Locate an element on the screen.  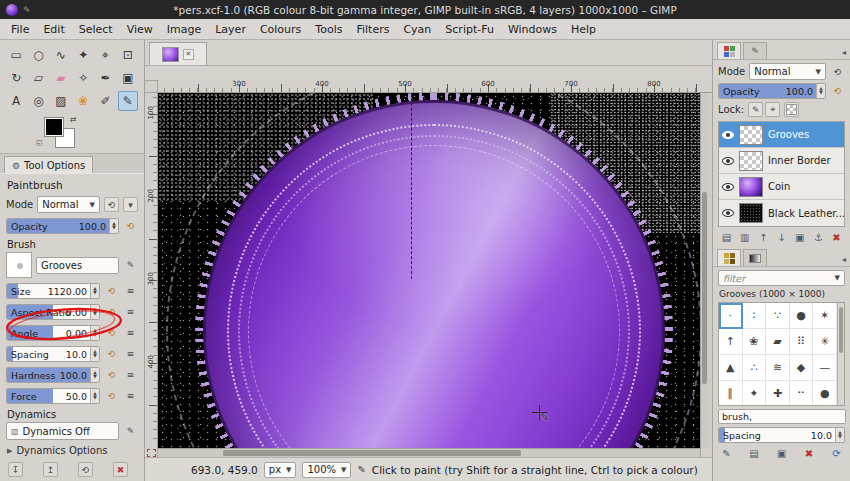
restore-tool-preset-button: ↥ is located at coordinates (50, 470).